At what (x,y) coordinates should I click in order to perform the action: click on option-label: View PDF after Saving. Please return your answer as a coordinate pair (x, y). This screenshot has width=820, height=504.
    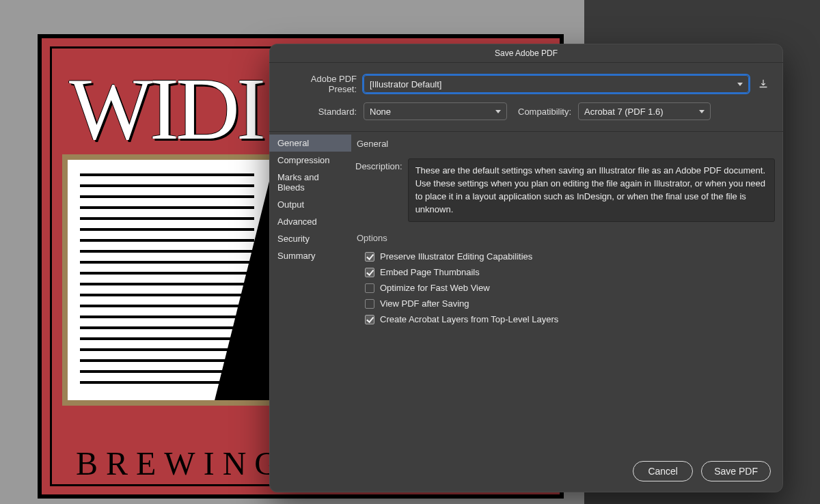
    Looking at the image, I should click on (425, 303).